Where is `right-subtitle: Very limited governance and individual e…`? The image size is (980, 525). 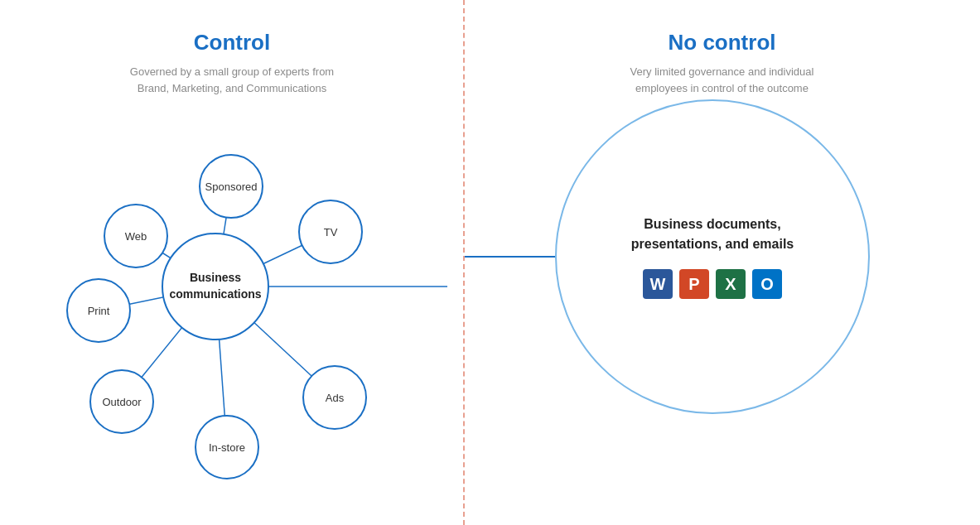
right-subtitle: Very limited governance and individual e… is located at coordinates (722, 79).